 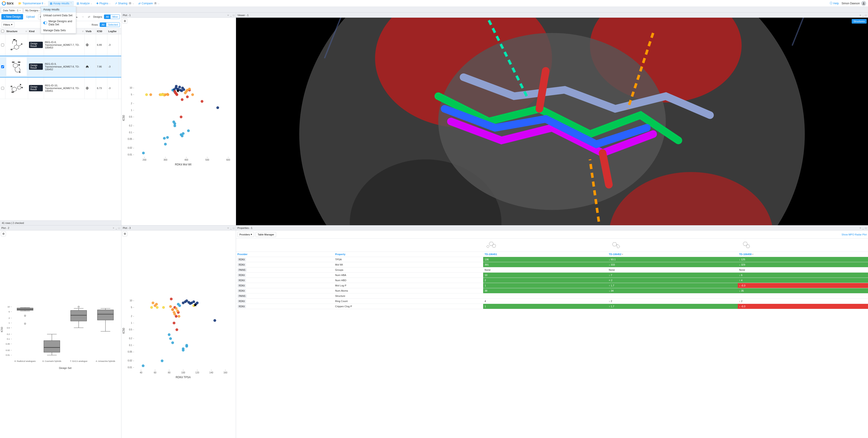 What do you see at coordinates (179, 334) in the screenshot?
I see `plot3-chart: 4060801001201401600.010.020.050.10.20.51…` at bounding box center [179, 334].